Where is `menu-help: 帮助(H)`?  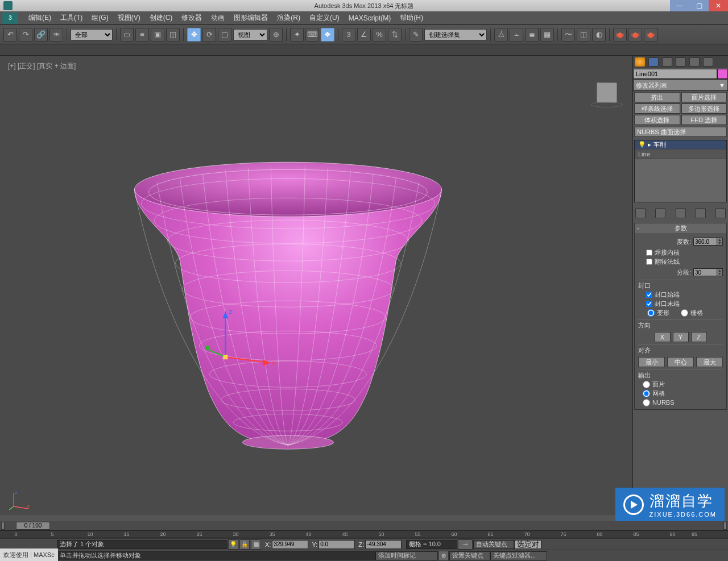 menu-help: 帮助(H) is located at coordinates (412, 18).